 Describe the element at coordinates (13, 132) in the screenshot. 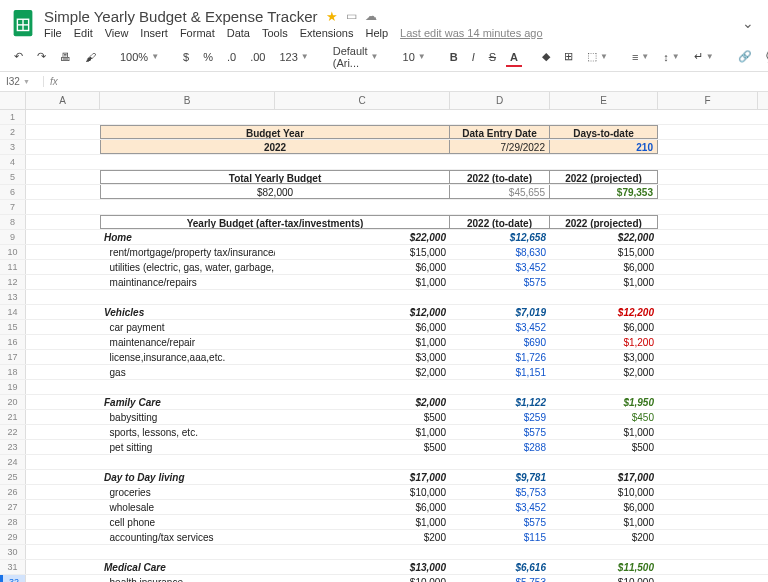

I see `row-header: 2` at that location.